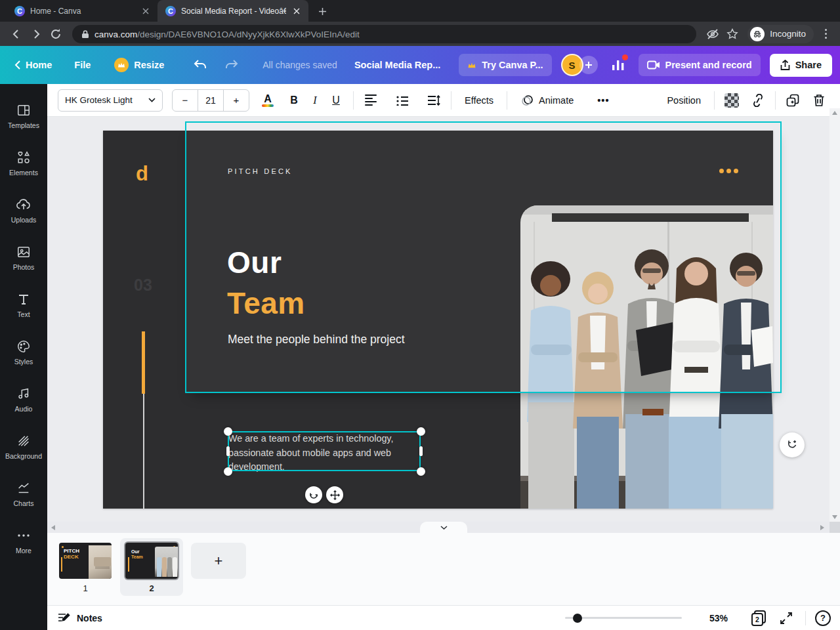  What do you see at coordinates (578, 618) in the screenshot?
I see `zoom-slider-knob` at bounding box center [578, 618].